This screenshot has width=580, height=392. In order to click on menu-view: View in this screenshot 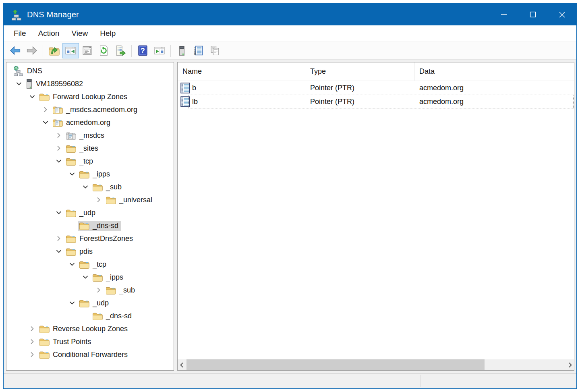, I will do `click(80, 33)`.